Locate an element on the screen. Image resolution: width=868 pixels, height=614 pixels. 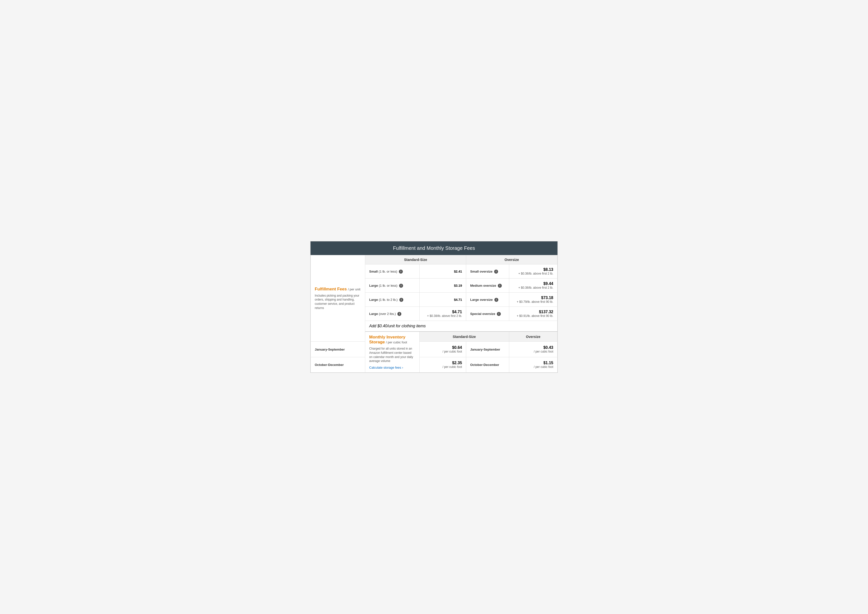
fulfillment-label-cell: Fulfillment Fees / per unit Includes pic… is located at coordinates (338, 298).